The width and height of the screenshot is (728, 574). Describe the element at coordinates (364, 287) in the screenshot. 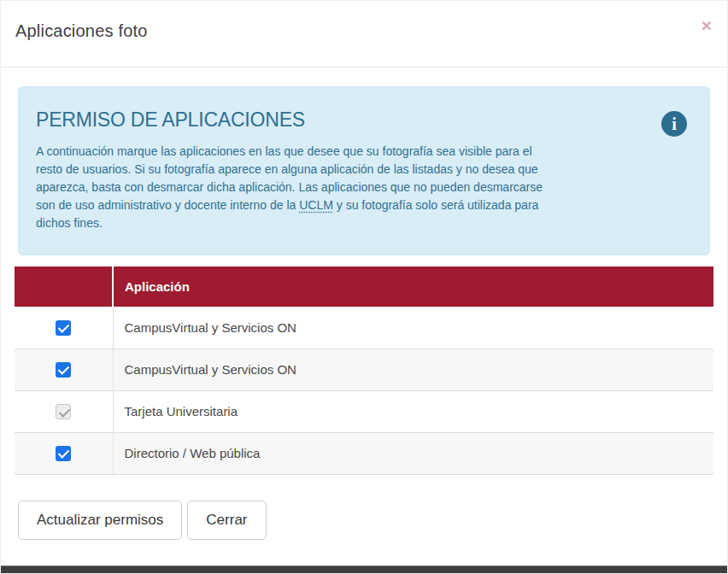

I see `applications-table-header: Aplicación` at that location.